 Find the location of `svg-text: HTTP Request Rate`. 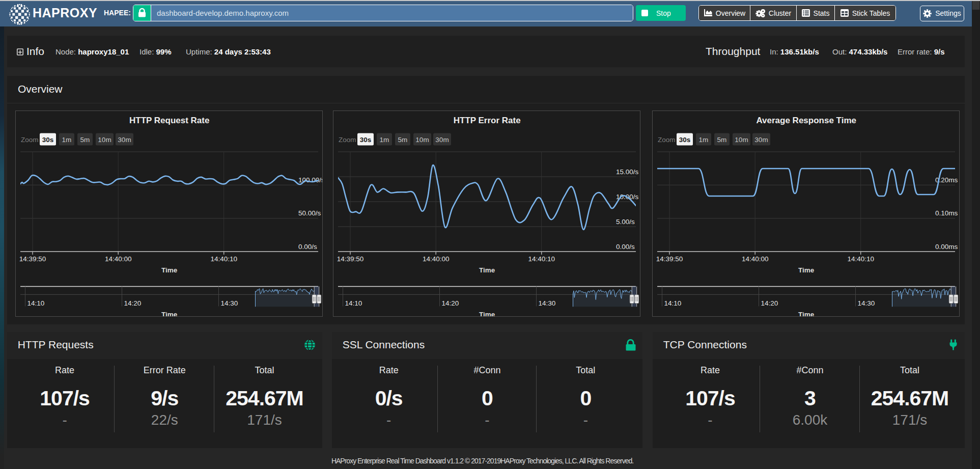

svg-text: HTTP Request Rate is located at coordinates (169, 120).